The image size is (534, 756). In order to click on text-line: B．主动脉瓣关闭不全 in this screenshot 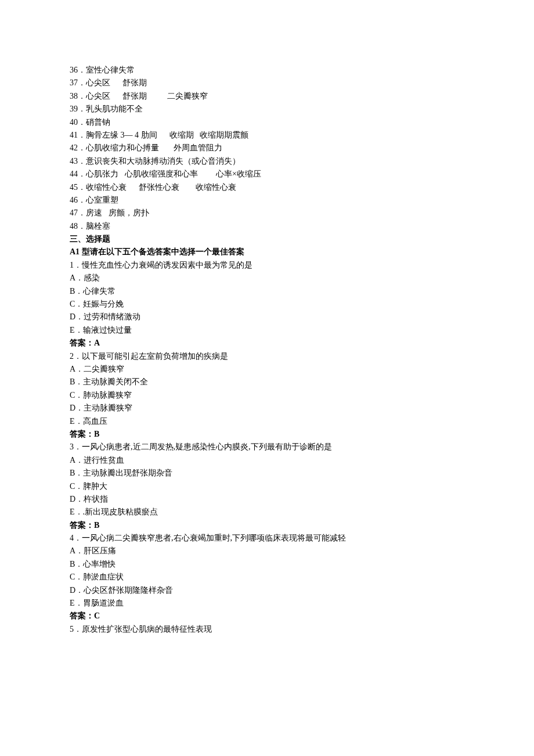, I will do `click(267, 382)`.